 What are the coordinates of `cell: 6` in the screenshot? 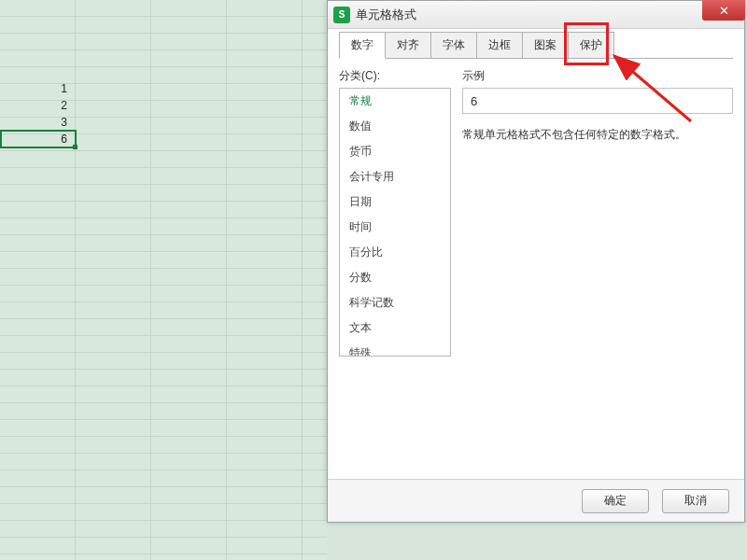 It's located at (37, 139).